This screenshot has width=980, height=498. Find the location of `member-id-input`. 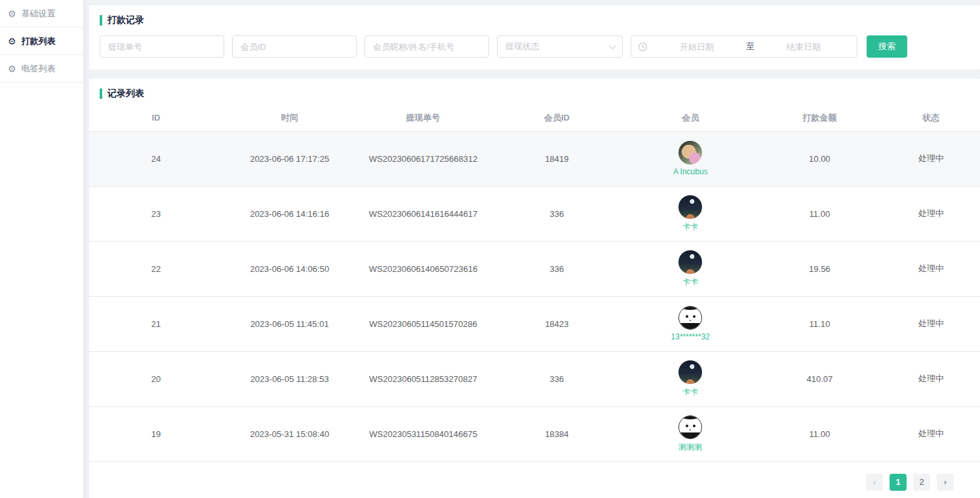

member-id-input is located at coordinates (294, 47).